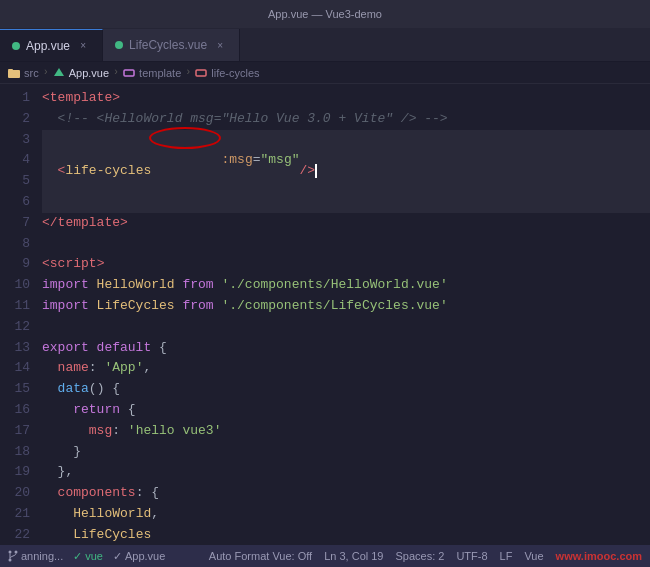 The height and width of the screenshot is (567, 650). I want to click on code-line-16: },, so click(346, 472).